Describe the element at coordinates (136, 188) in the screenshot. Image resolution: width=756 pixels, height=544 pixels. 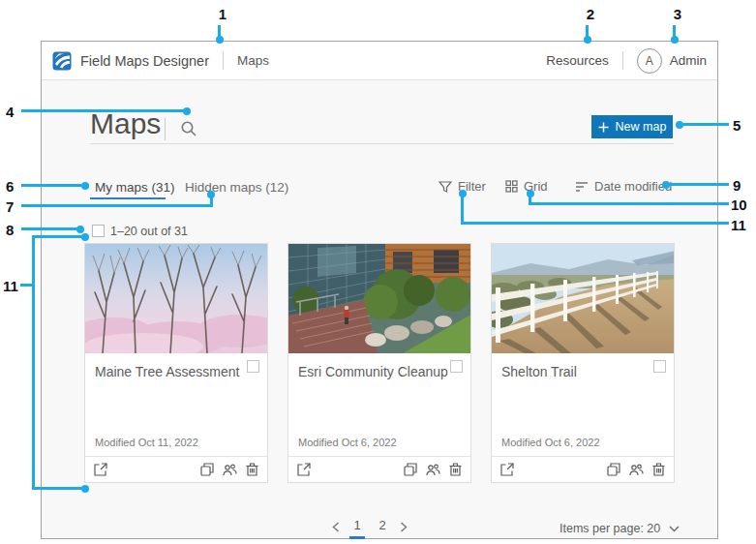
I see `tab-my-maps: My maps (31)` at that location.